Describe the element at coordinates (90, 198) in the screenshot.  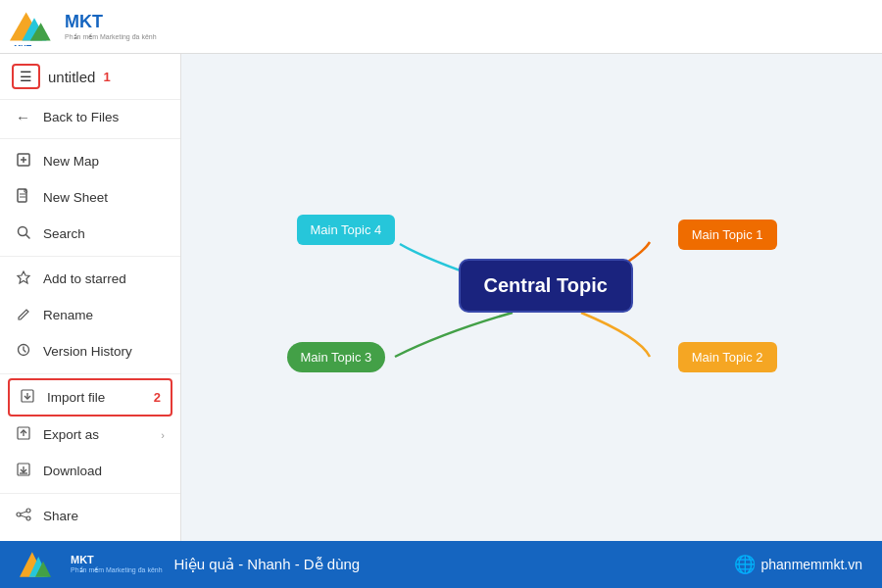
I see `sidebar-item-new-sheet: New Sheet` at that location.